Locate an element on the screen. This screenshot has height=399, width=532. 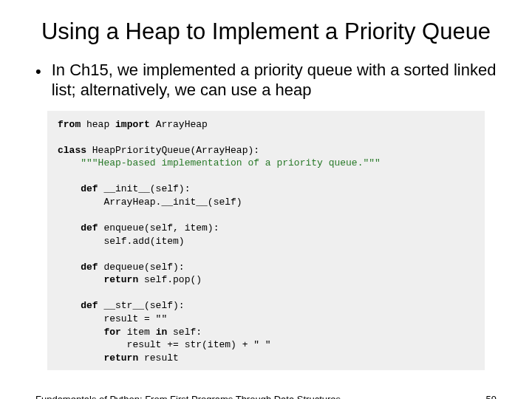
code-docstring: """Heap-based implementation of a priori… is located at coordinates (219, 163).